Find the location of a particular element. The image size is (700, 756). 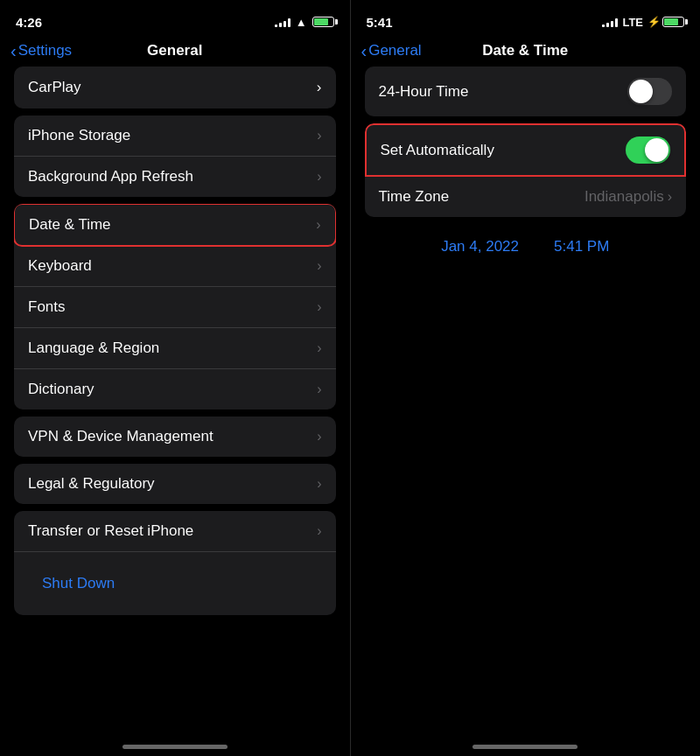

right-status-bar: 5:41 LTE ⚡ is located at coordinates (526, 19).